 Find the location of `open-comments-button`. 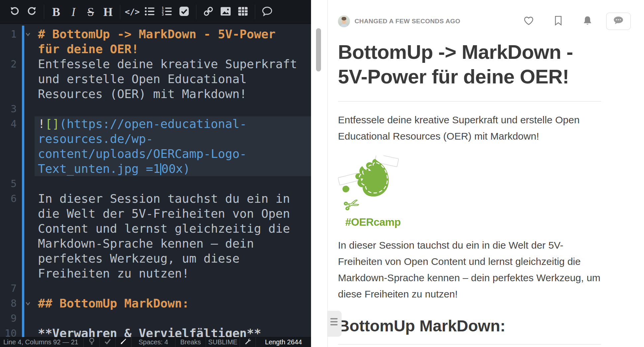

open-comments-button is located at coordinates (618, 21).